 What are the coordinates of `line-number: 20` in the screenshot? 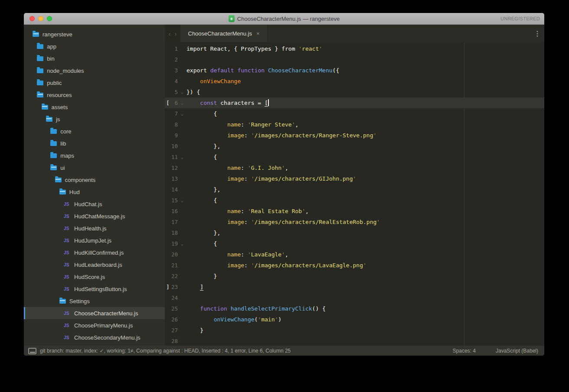 It's located at (171, 255).